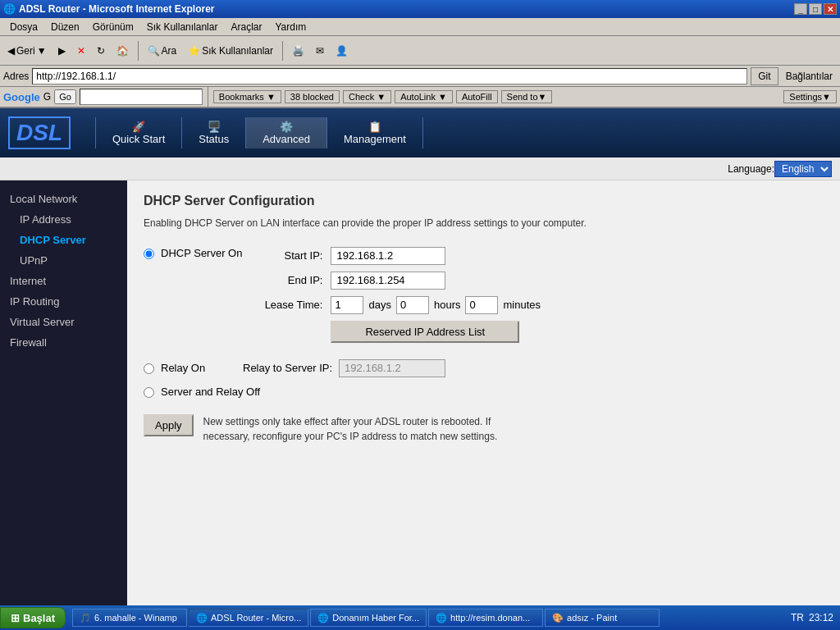 The height and width of the screenshot is (630, 840). What do you see at coordinates (482, 305) in the screenshot?
I see `lease-minutes-input` at bounding box center [482, 305].